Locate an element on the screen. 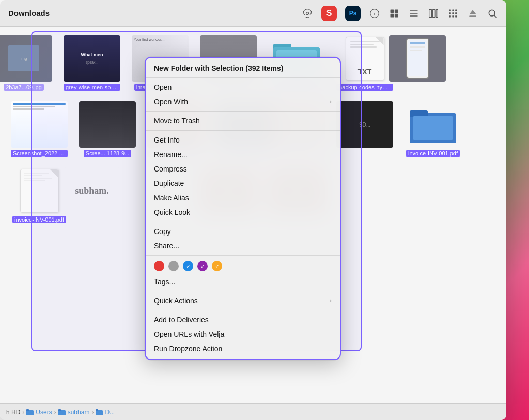  menu-item-copy: Copy is located at coordinates (243, 231).